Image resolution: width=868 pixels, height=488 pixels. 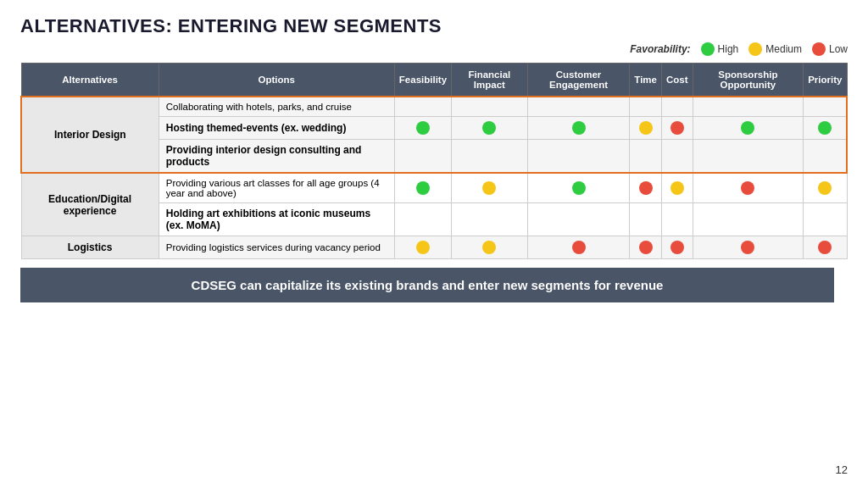 What do you see at coordinates (434, 247) in the screenshot?
I see `table-row: LogisticsProviding logistics services du…` at bounding box center [434, 247].